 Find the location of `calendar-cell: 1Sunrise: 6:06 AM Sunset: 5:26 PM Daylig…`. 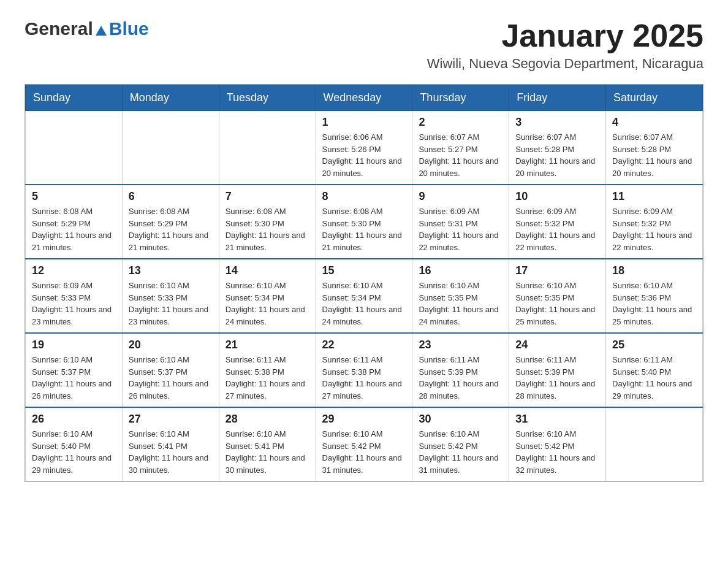

calendar-cell: 1Sunrise: 6:06 AM Sunset: 5:26 PM Daylig… is located at coordinates (364, 148).